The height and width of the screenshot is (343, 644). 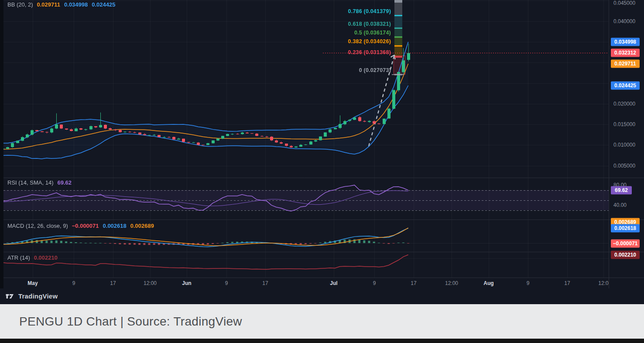 I want to click on fib-level-label: 0.236 (0.031368), so click(x=326, y=52).